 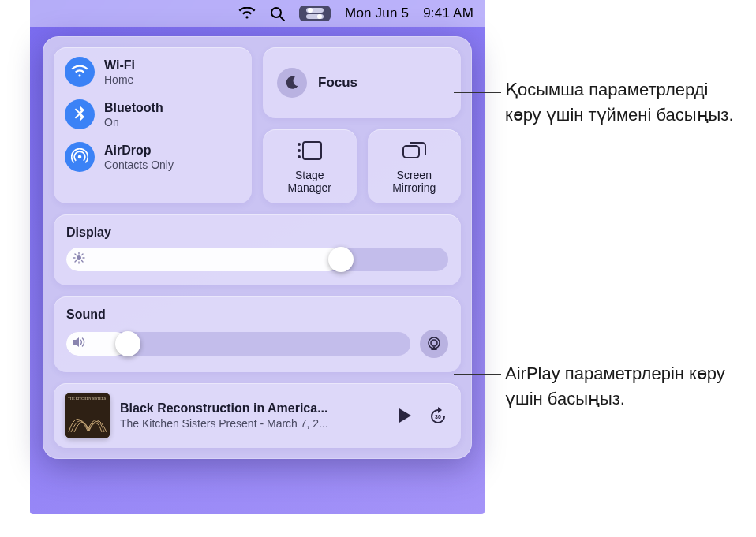 I want to click on airplay-callout-text: AirPlay параметрлерін көру үшін басыңыз., so click(x=623, y=386).